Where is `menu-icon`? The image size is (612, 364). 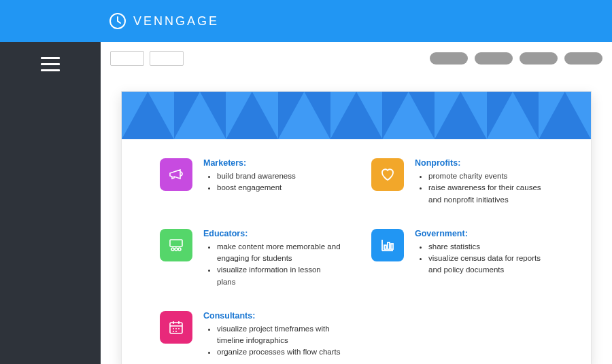
menu-icon is located at coordinates (50, 208).